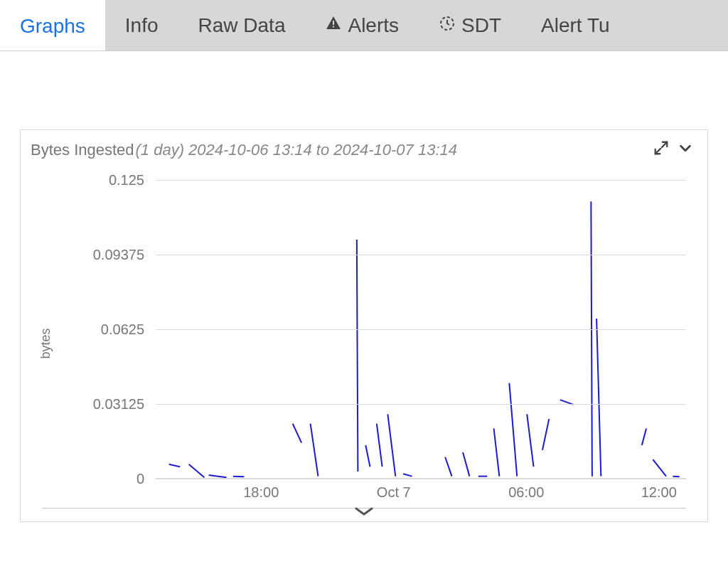 The height and width of the screenshot is (569, 728). I want to click on expand-down-icon, so click(364, 513).